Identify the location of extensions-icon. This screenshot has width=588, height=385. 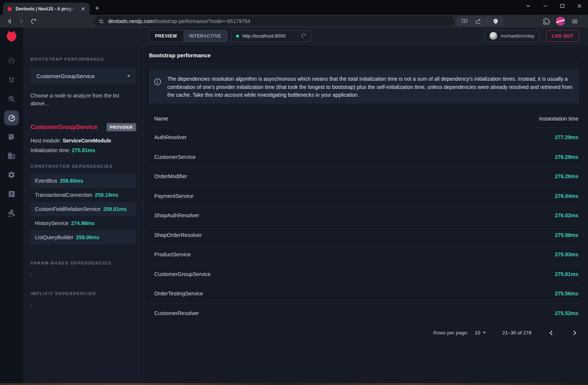
(546, 21).